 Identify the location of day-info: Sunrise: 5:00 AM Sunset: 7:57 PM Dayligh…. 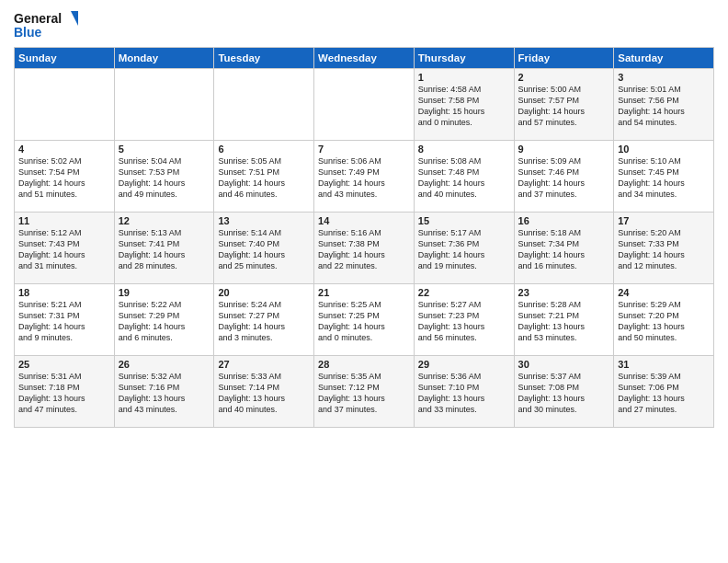
(564, 107).